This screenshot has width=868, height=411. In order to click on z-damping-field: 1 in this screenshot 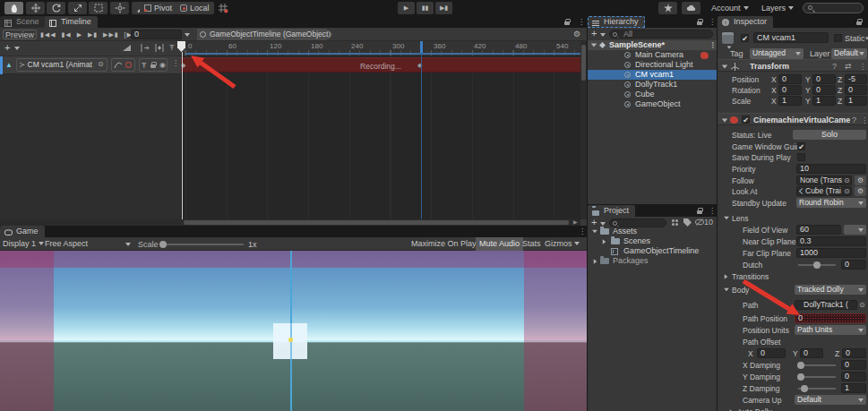, I will do `click(854, 389)`.